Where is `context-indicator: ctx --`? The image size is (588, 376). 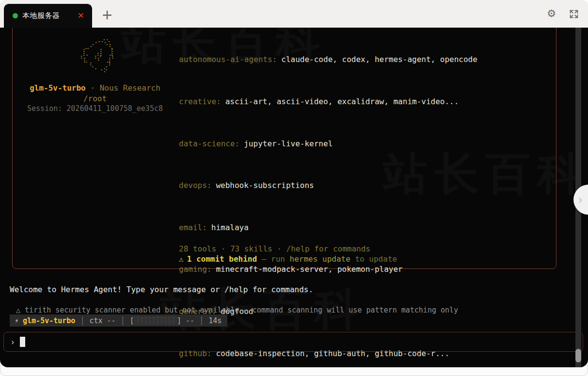
context-indicator: ctx -- is located at coordinates (102, 321).